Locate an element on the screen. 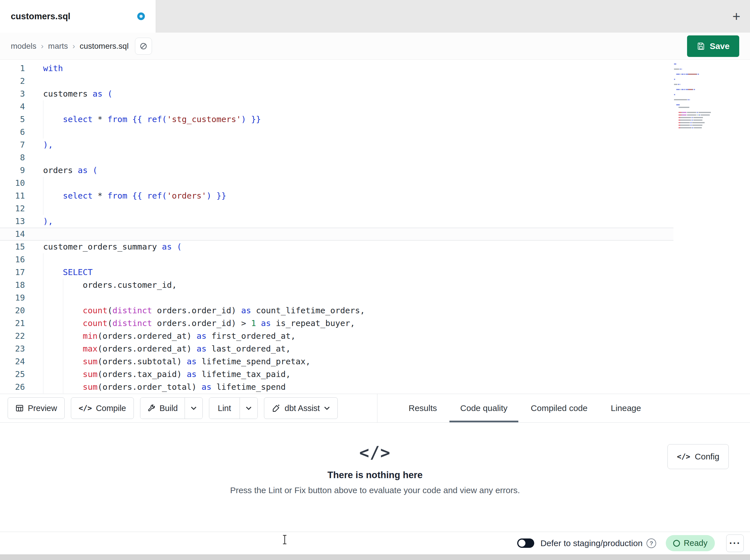 The width and height of the screenshot is (750, 560). code-line: 25 sum(orders.tax_paid) as lifetime_tax_… is located at coordinates (337, 374).